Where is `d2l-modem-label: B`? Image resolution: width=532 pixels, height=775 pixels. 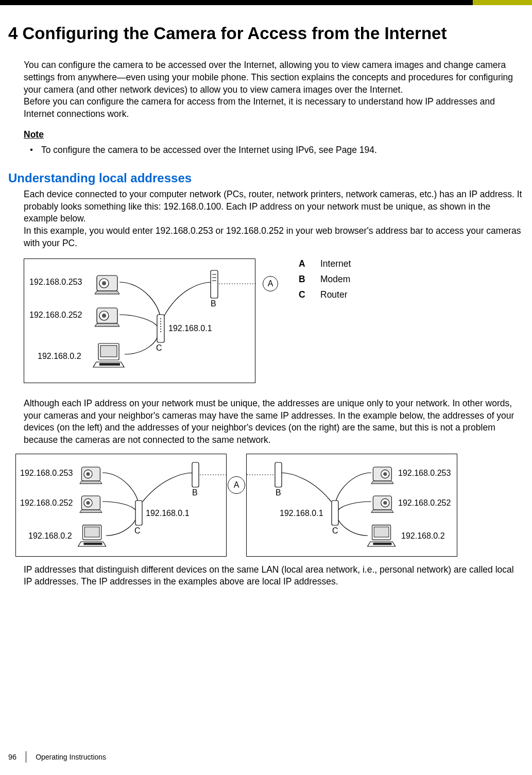 d2l-modem-label: B is located at coordinates (195, 493).